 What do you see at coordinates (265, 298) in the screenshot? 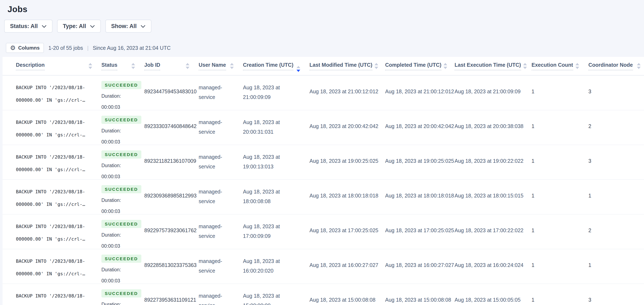
I see `creation-time: Aug 18, 2023 at 15:00:00:00` at bounding box center [265, 298].